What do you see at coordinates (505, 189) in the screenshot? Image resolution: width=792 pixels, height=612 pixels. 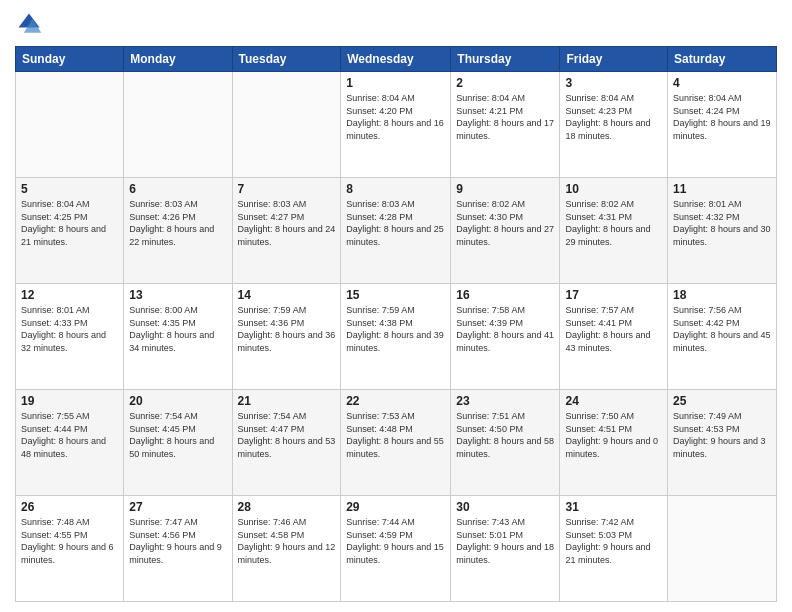 I see `day-number: 9` at bounding box center [505, 189].